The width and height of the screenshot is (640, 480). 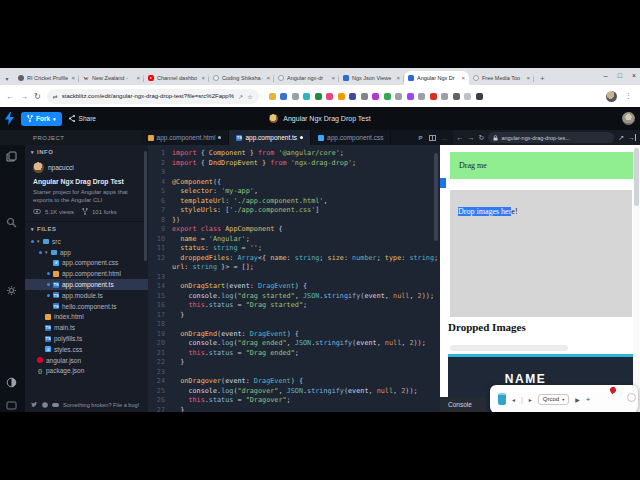 I want to click on browser-forward-icon: →, so click(x=24, y=96).